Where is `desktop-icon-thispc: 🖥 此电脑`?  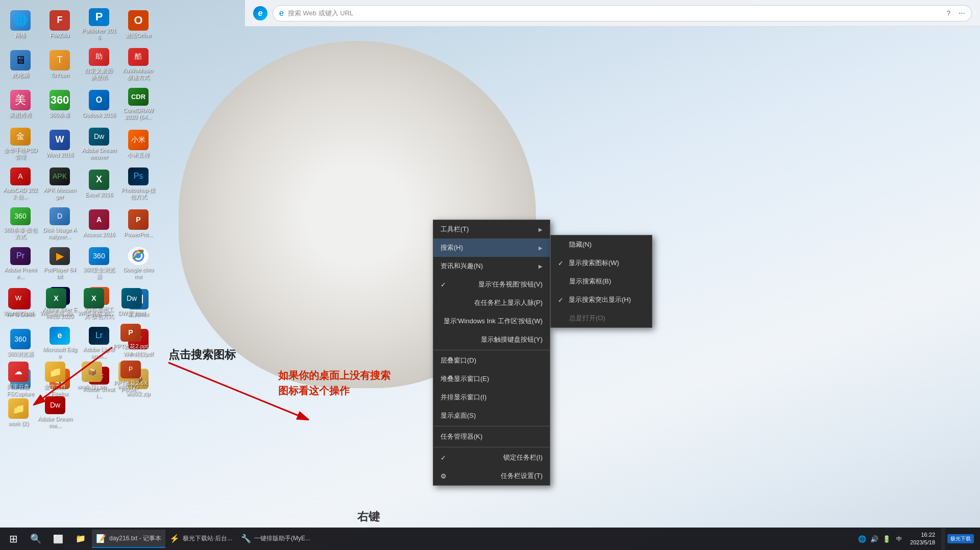 desktop-icon-thispc: 🖥 此电脑 is located at coordinates (20, 64).